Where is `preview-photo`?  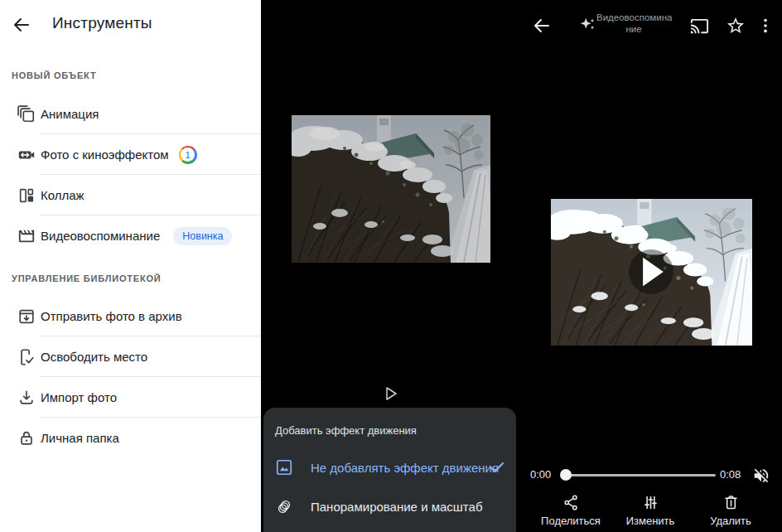
preview-photo is located at coordinates (391, 189).